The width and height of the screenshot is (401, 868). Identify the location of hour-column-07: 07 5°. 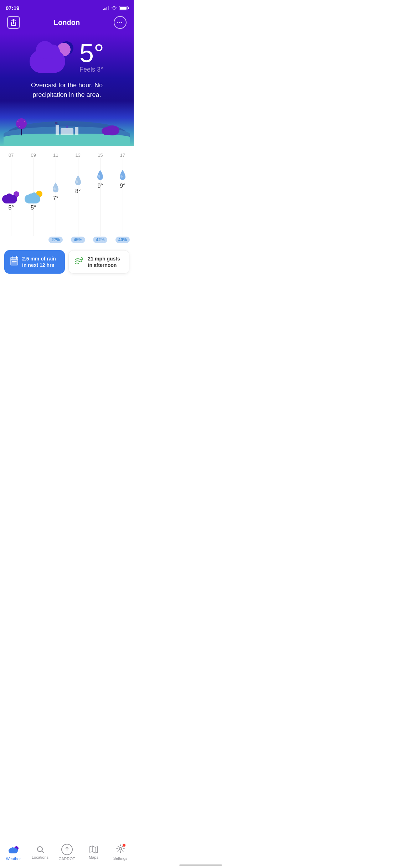
(11, 198).